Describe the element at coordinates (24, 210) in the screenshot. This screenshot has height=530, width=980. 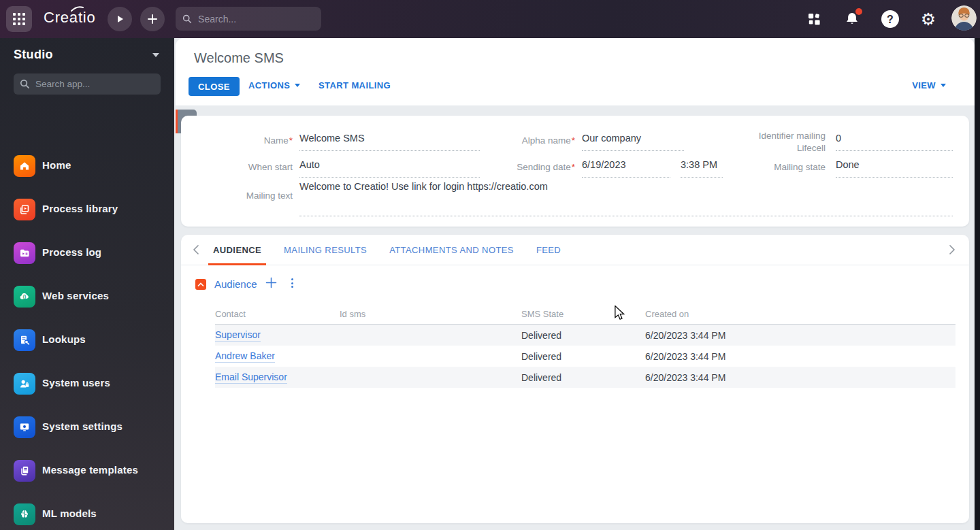
I see `process-library-icon` at that location.